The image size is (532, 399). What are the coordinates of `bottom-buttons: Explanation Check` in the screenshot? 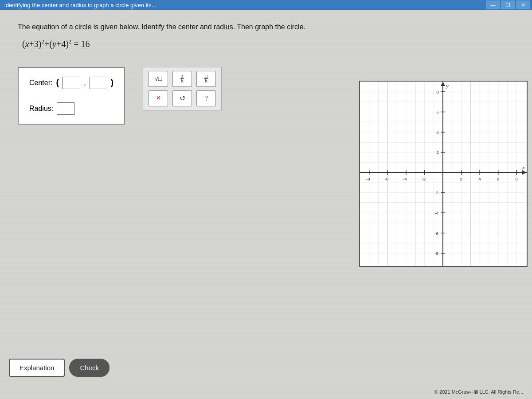 It's located at (59, 368).